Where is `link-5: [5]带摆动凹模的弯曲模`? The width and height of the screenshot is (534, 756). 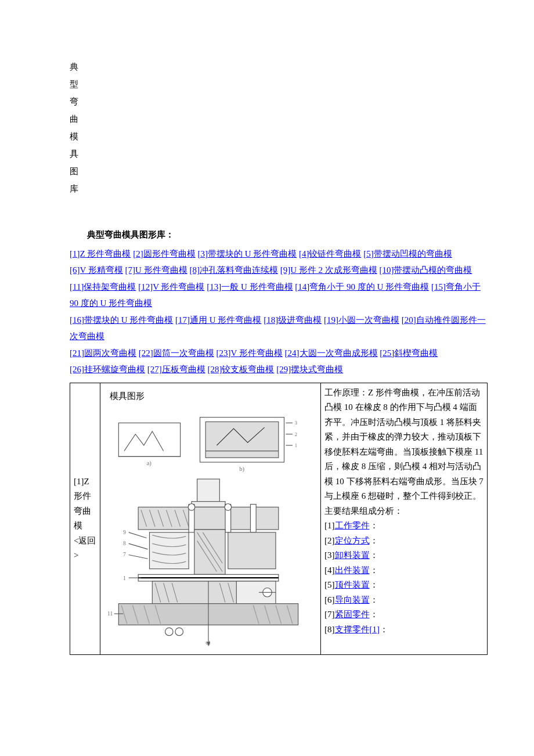
link-5: [5]带摆动凹模的弯曲模 is located at coordinates (407, 254).